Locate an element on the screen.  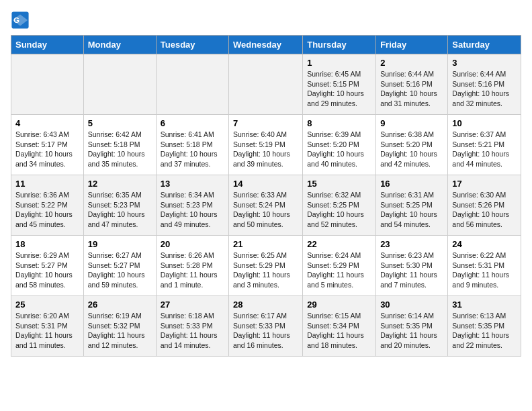
calendar-cell: 28Sunrise: 6:17 AMSunset: 5:33 PMDayligh… is located at coordinates (266, 326).